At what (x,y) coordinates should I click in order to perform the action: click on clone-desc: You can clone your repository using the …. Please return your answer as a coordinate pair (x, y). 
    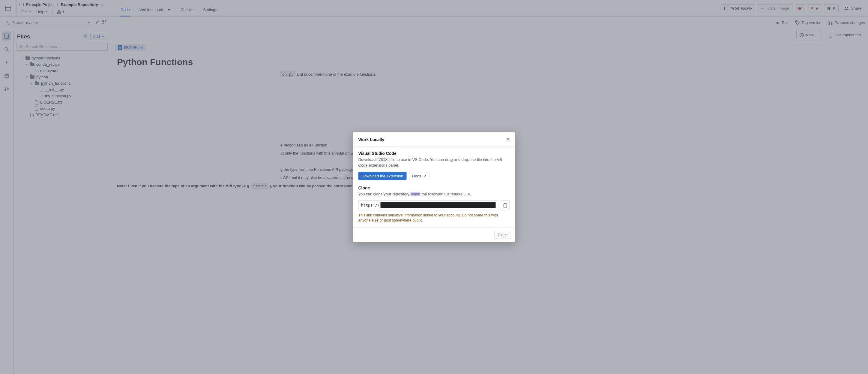
    Looking at the image, I should click on (434, 194).